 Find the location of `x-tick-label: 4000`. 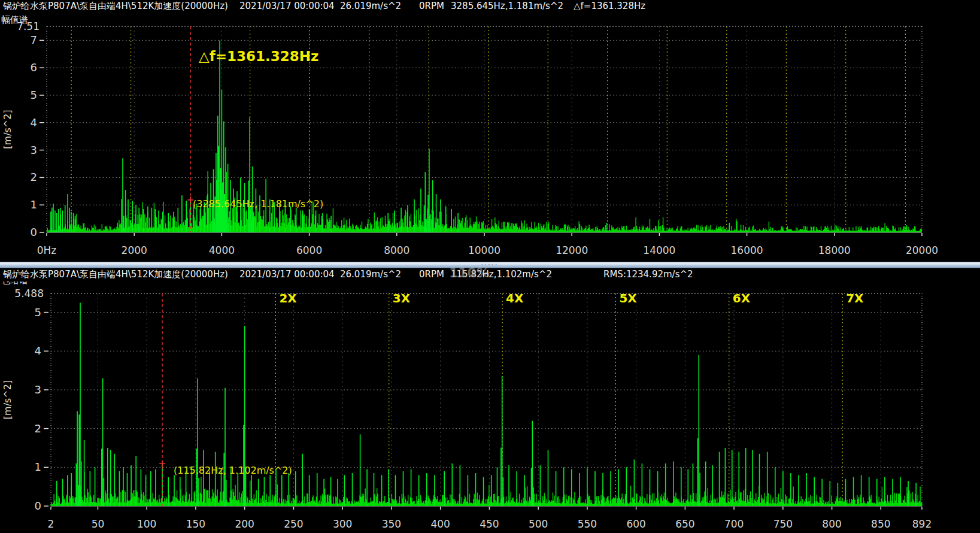

x-tick-label: 4000 is located at coordinates (222, 250).